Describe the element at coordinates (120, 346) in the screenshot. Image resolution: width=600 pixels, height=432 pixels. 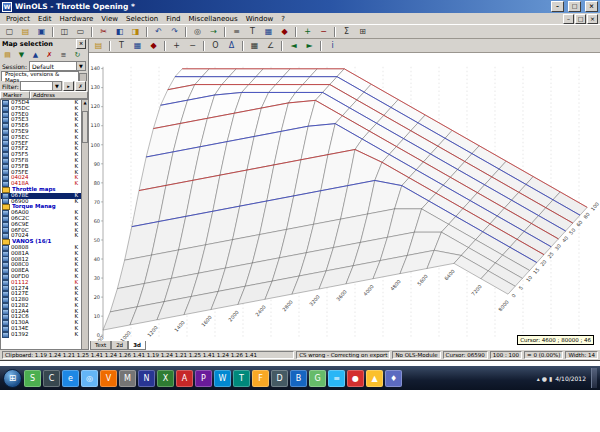
I see `view-tab-2d: 2d` at that location.